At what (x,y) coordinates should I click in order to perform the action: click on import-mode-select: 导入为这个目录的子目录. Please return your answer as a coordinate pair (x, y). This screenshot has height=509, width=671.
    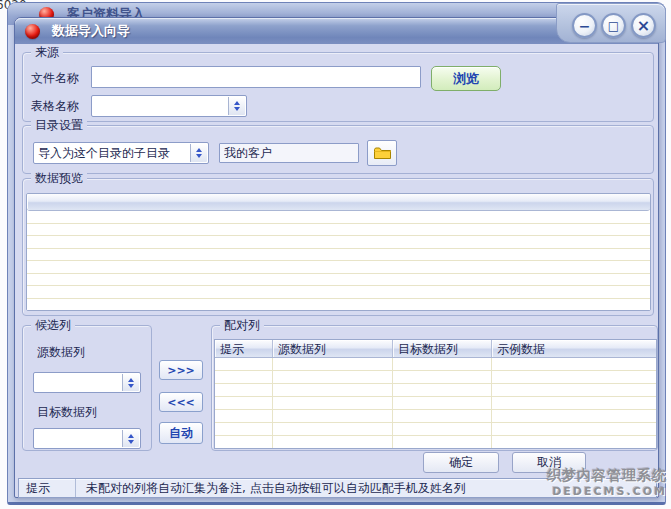
    Looking at the image, I should click on (121, 153).